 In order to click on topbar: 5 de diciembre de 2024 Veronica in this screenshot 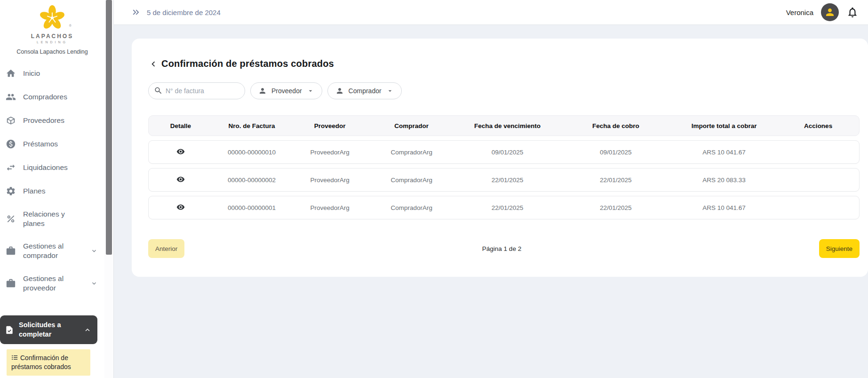, I will do `click(491, 12)`.